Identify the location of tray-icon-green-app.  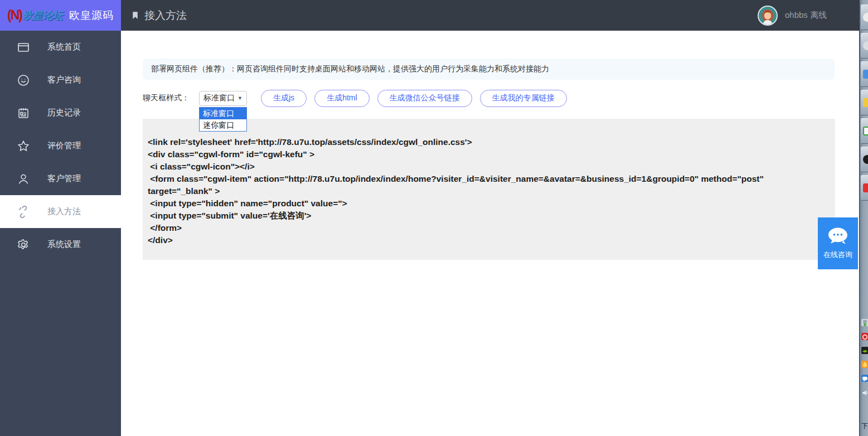
(865, 350).